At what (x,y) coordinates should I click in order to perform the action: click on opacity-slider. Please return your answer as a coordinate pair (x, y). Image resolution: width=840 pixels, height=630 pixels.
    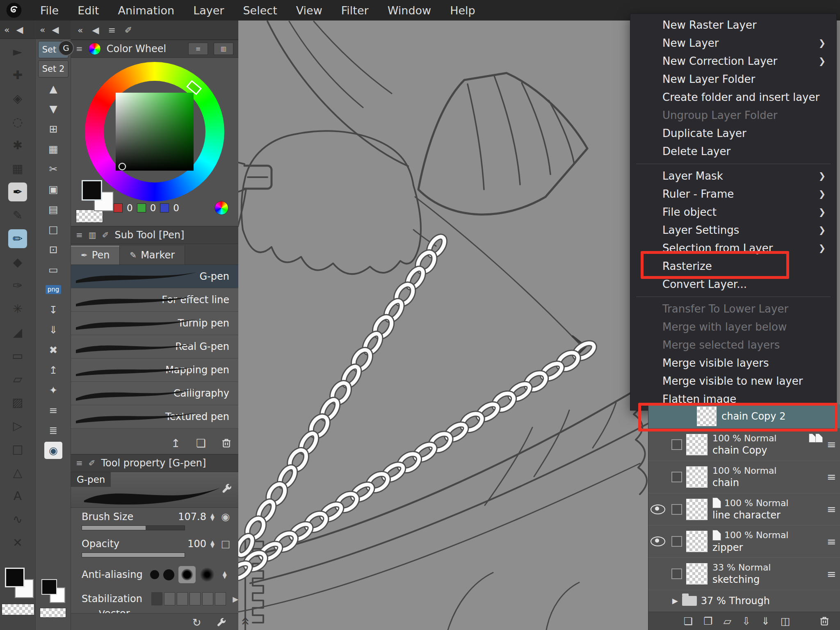
    Looking at the image, I should click on (133, 555).